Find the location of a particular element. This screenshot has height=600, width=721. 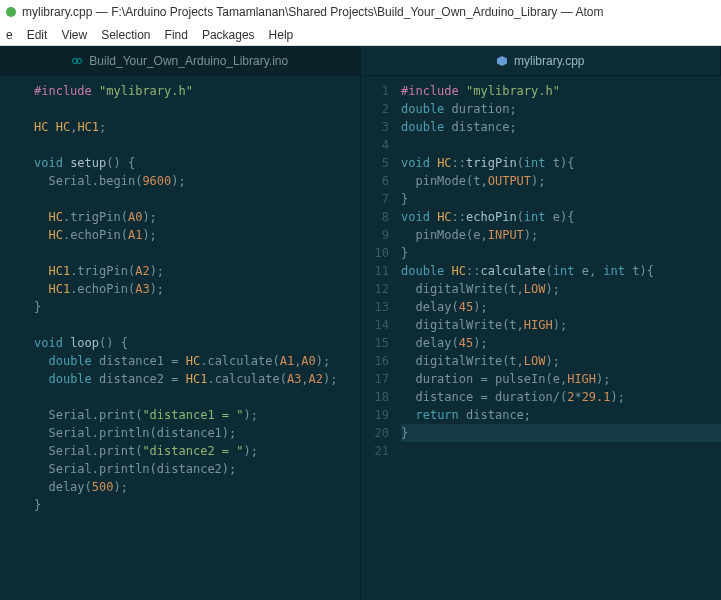

code-line: delay(500); is located at coordinates (197, 487).